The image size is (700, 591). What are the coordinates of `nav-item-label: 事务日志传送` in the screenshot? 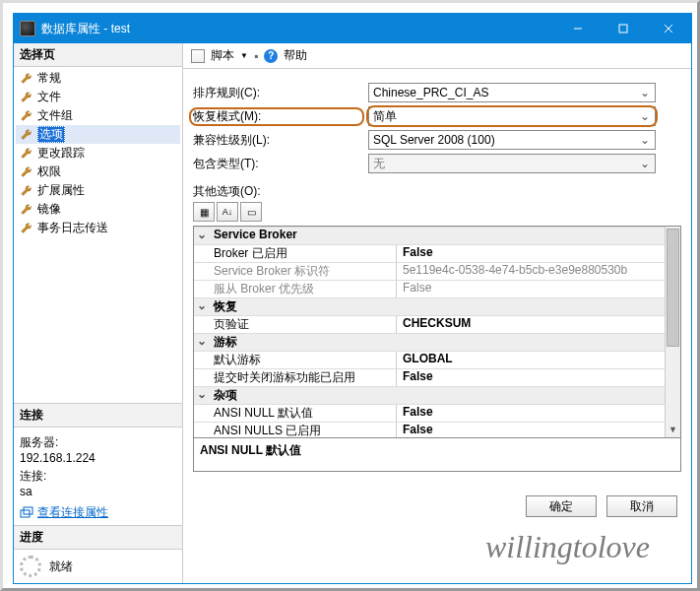 It's located at (73, 229).